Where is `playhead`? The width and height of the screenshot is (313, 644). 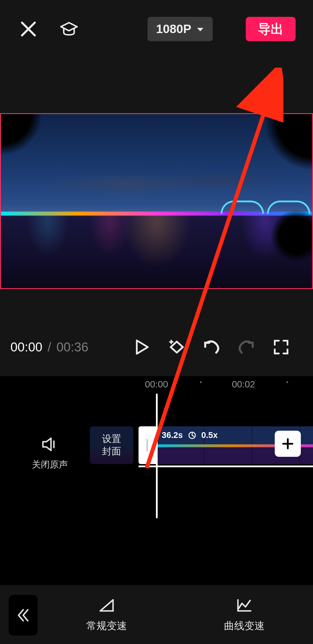 playhead is located at coordinates (157, 456).